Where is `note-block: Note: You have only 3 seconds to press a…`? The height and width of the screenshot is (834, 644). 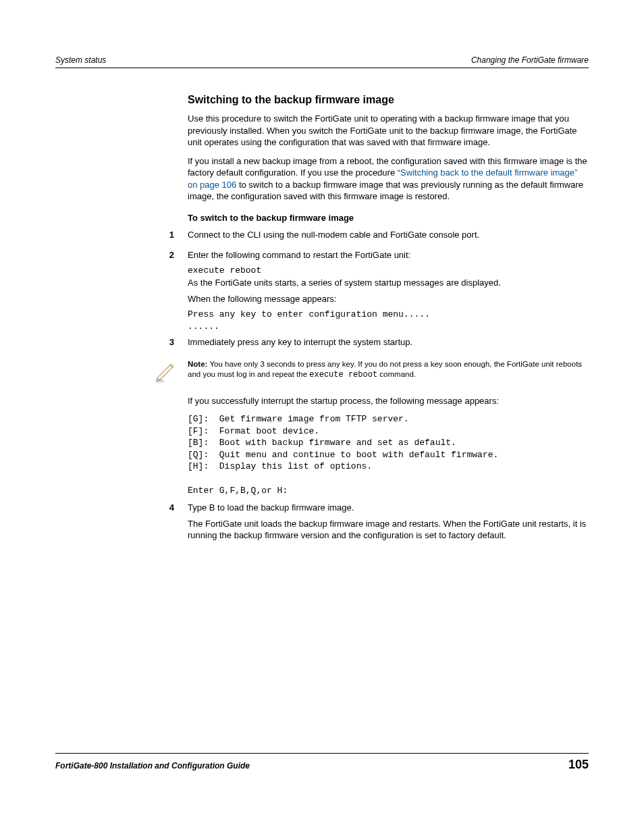
note-block: Note: You have only 3 seconds to press a… is located at coordinates (371, 373).